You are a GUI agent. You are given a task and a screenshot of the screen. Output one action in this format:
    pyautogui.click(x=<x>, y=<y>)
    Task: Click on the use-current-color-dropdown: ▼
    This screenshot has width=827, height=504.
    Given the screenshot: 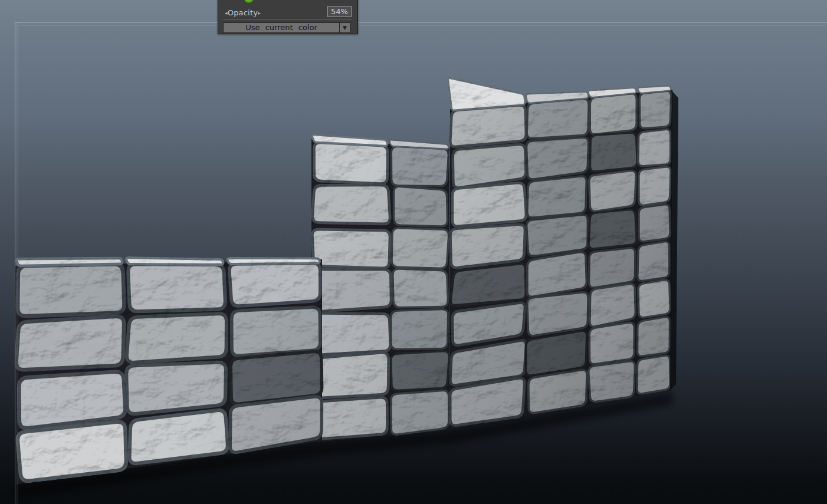 What is the action you would take?
    pyautogui.click(x=344, y=28)
    